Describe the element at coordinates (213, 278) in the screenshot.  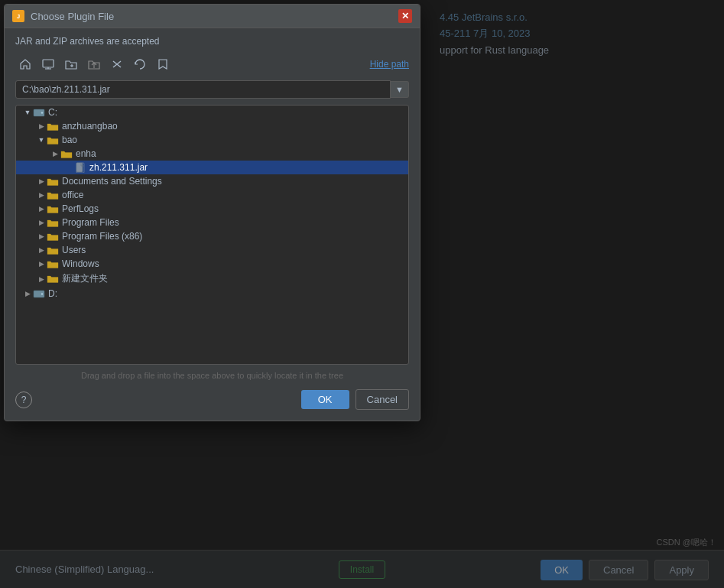
I see `tree-item-xin-jian: ▶ 新建文件夹` at that location.